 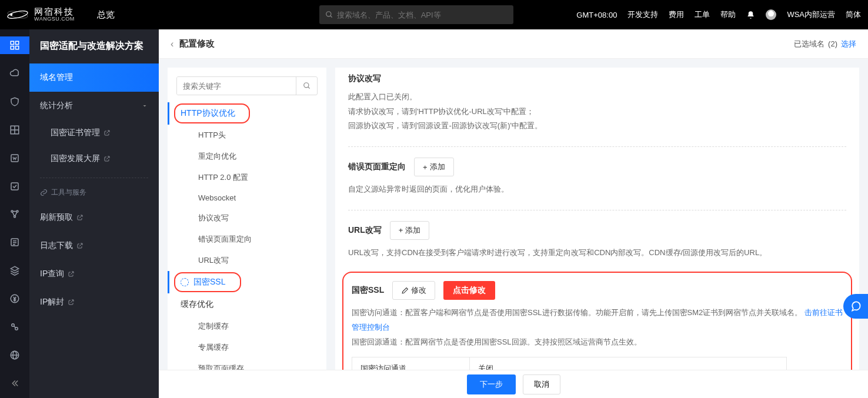 I want to click on sidebar-item-stats: 统计分析, so click(x=94, y=106).